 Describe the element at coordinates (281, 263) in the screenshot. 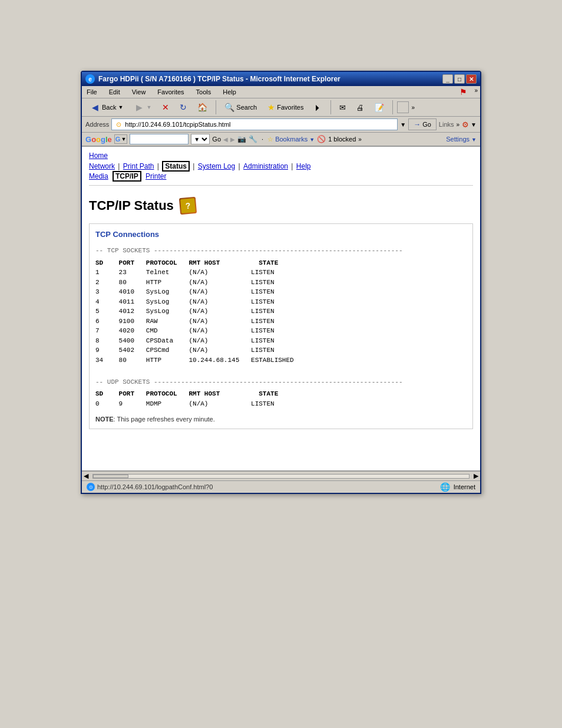

I see `tcp-columns-header: SD PORT PROTOCOL RMT HOST STATE` at that location.